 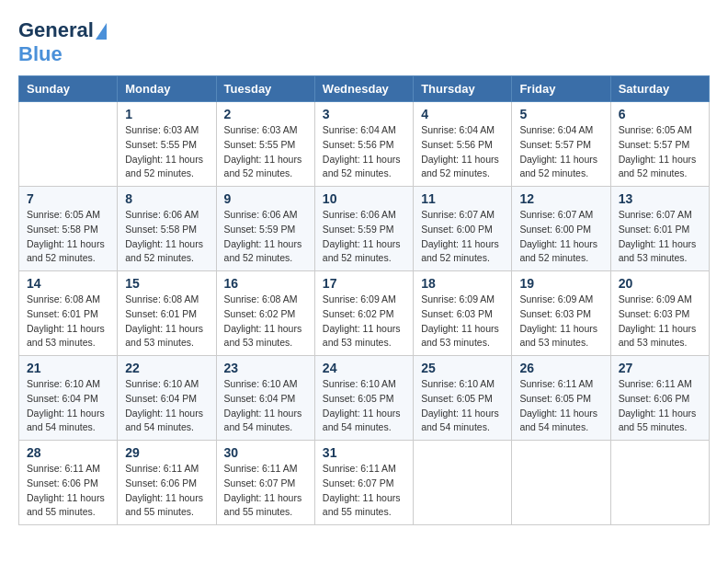 What do you see at coordinates (40, 53) in the screenshot?
I see `logo-blue: Blue` at bounding box center [40, 53].